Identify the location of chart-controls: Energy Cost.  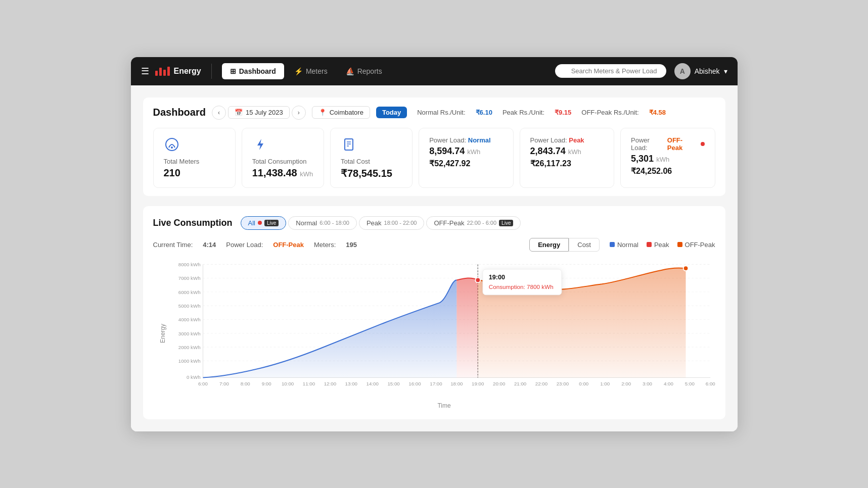
(564, 245).